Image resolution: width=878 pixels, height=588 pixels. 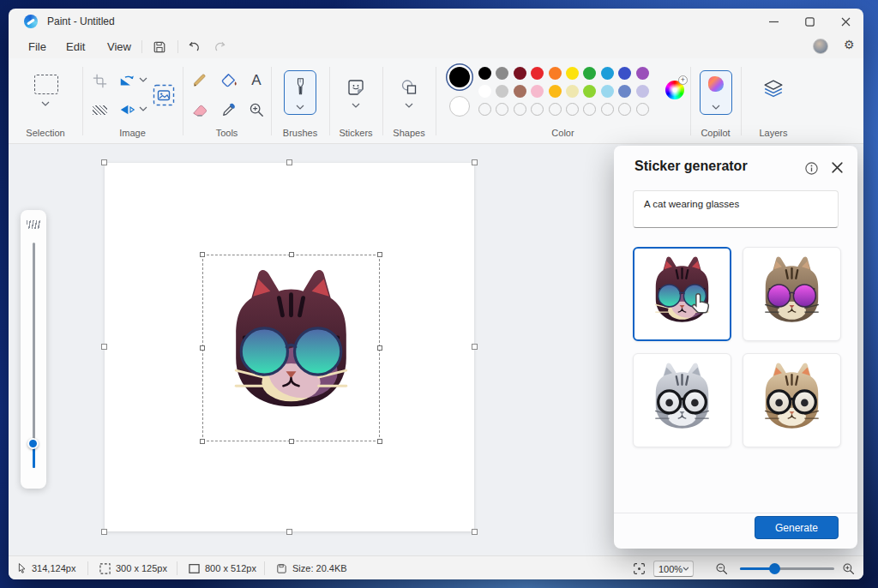 I want to click on shapes-dropdown, so click(x=409, y=105).